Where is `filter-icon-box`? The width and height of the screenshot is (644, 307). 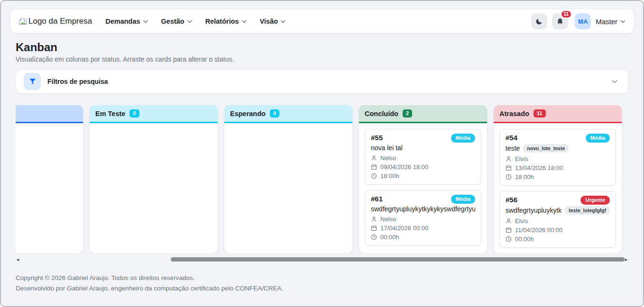
filter-icon-box is located at coordinates (32, 81).